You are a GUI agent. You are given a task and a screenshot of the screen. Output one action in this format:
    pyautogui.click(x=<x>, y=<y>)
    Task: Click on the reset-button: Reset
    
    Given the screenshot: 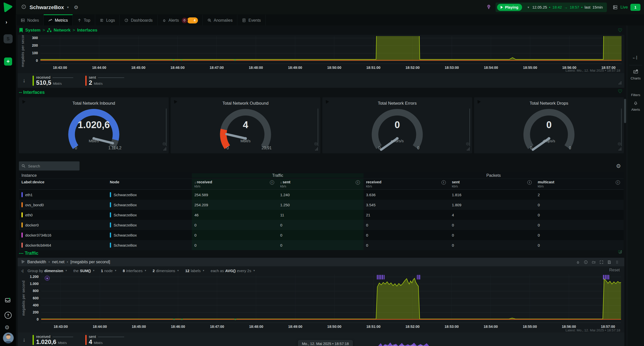 What is the action you would take?
    pyautogui.click(x=614, y=270)
    